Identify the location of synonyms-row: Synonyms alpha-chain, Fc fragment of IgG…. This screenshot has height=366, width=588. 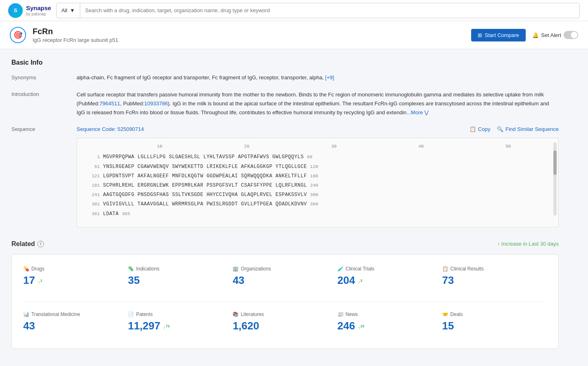
(285, 78).